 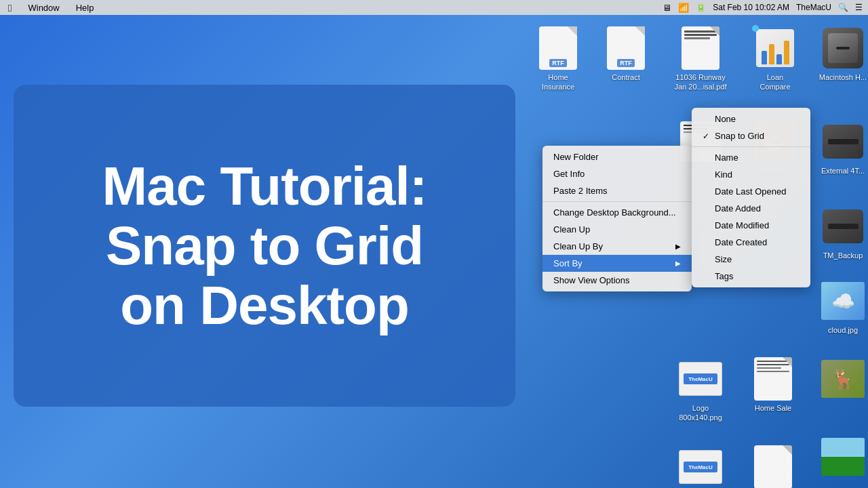 I want to click on home-sale-label: Home Sale, so click(x=773, y=408).